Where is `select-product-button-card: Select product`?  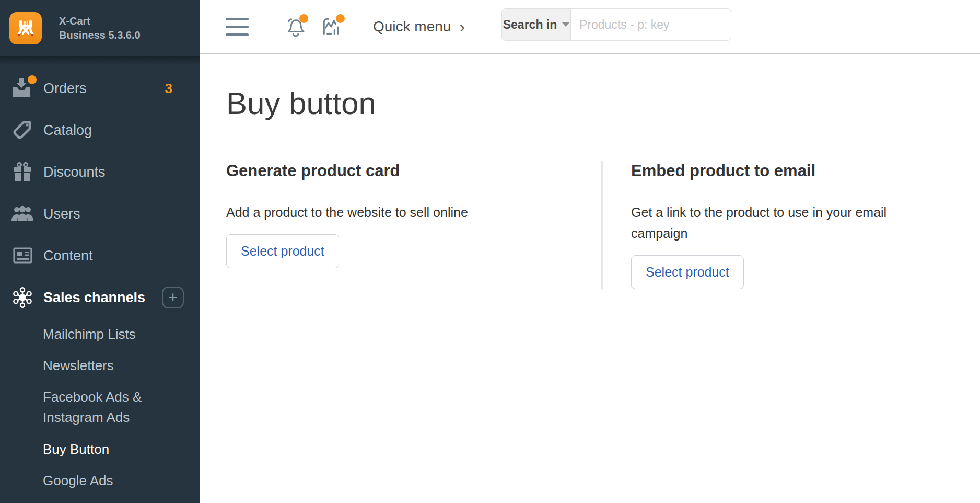 select-product-button-card: Select product is located at coordinates (283, 251).